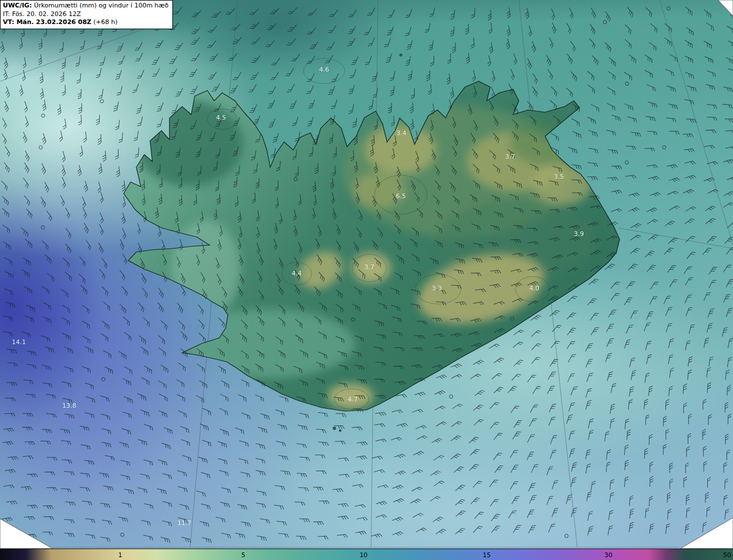 Image resolution: width=733 pixels, height=560 pixels. I want to click on valid-time-label: VT: Mán. 23.02.2026 08Z, so click(47, 22).